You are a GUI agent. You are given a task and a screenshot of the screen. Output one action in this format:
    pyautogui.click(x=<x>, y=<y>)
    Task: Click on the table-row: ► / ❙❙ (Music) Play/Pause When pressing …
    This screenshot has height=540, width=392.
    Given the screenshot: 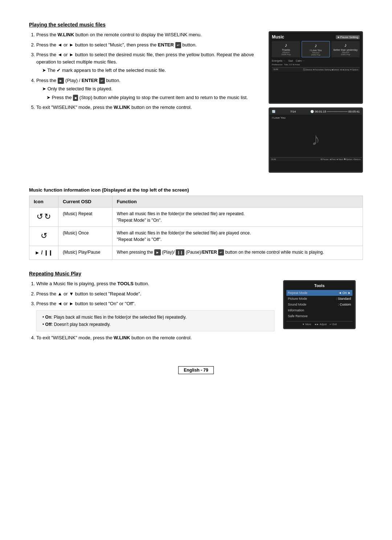 What is the action you would take?
    pyautogui.click(x=196, y=253)
    